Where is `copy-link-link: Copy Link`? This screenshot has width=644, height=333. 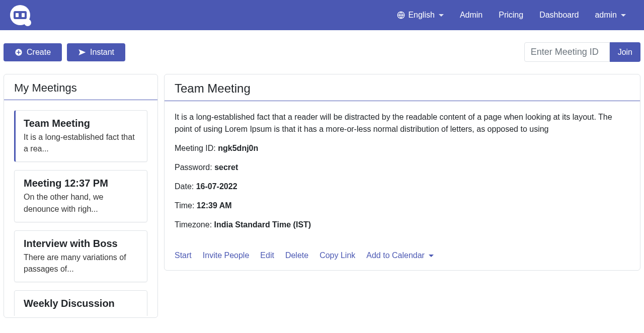
copy-link-link: Copy Link is located at coordinates (337, 256).